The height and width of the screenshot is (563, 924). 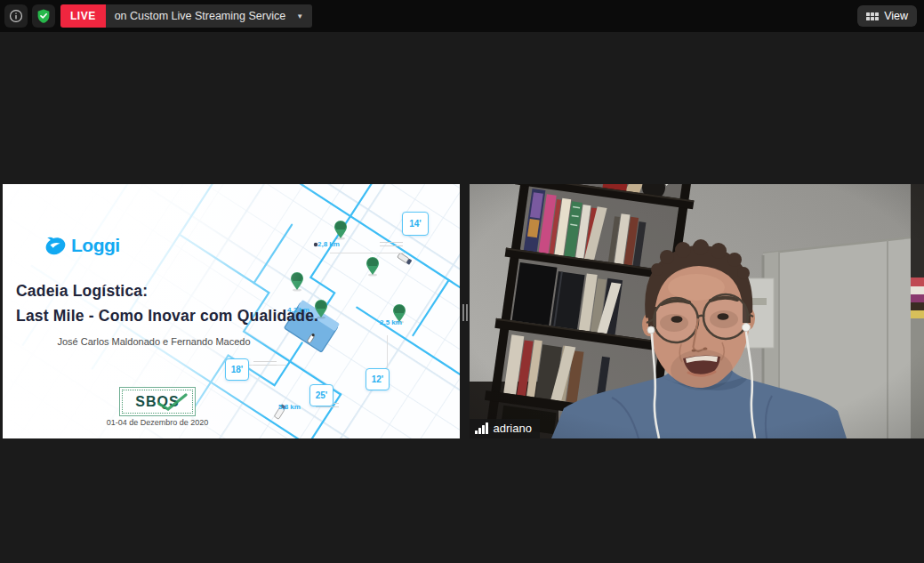 I want to click on sbqs-logo-stamp: SBQS, so click(x=157, y=402).